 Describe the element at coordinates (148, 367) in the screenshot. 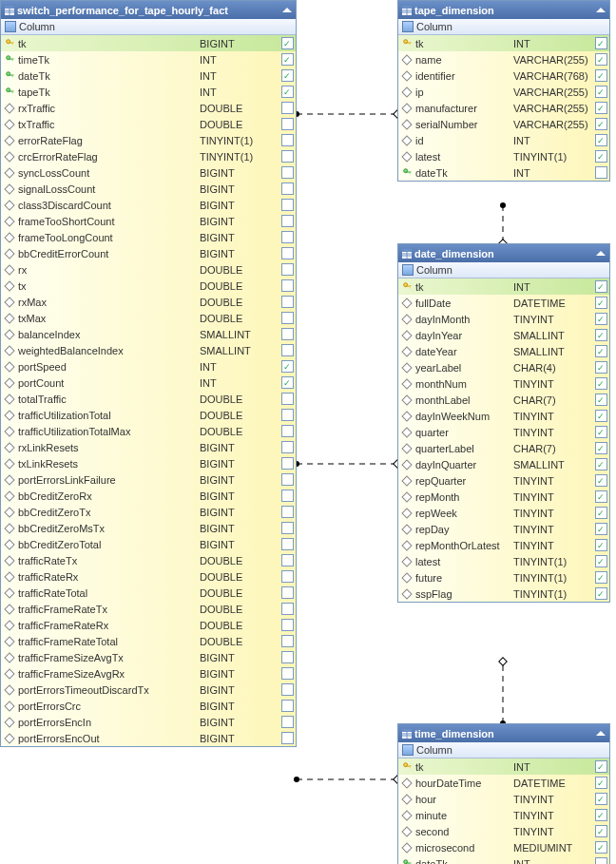

I see `column-row: portSpeedINT✓` at that location.